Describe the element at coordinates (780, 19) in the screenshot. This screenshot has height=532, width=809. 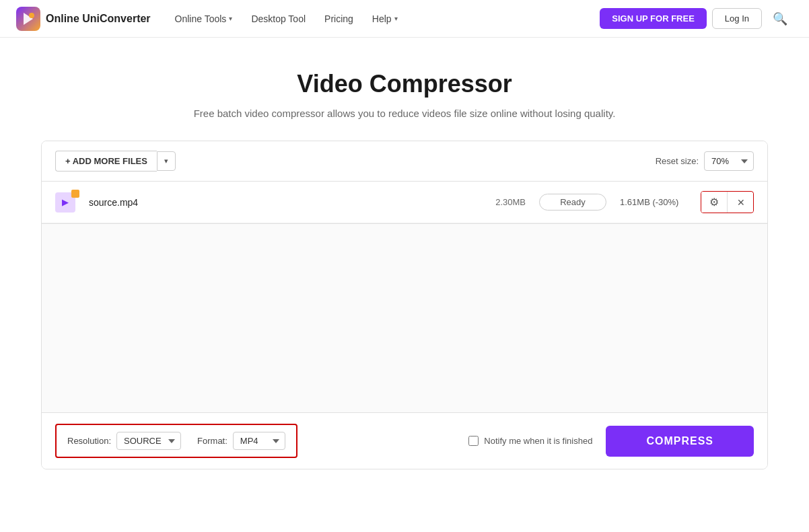
I see `search-button: 🔍` at that location.